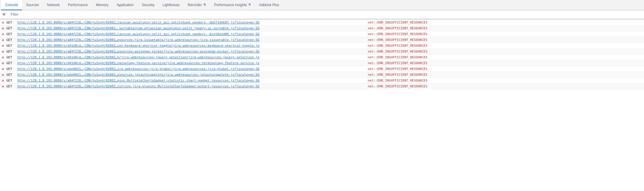 Image resolution: width=644 pixels, height=191 pixels. Describe the element at coordinates (9, 15) in the screenshot. I see `filter-separator` at that location.